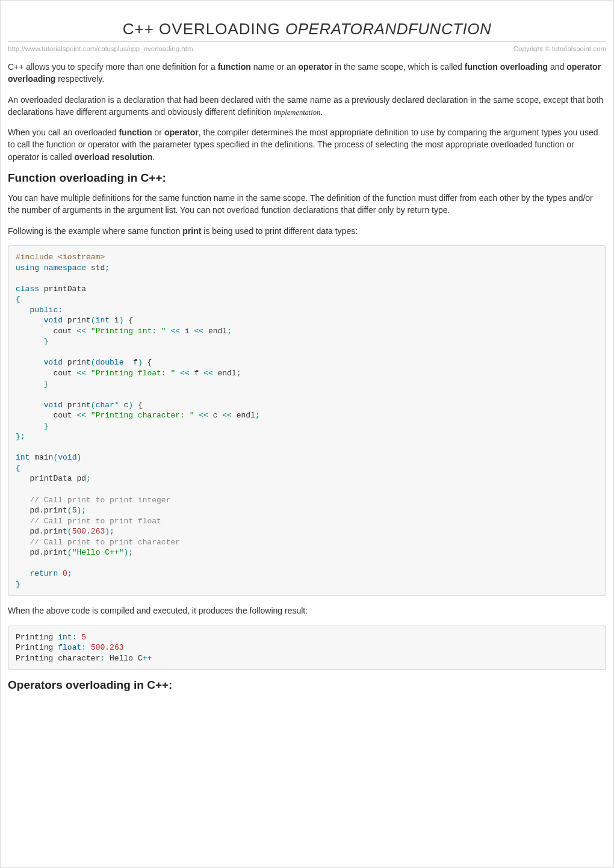 This screenshot has width=614, height=868. Describe the element at coordinates (388, 29) in the screenshot. I see `title-sub: OPERATORANDFUNCTION` at that location.